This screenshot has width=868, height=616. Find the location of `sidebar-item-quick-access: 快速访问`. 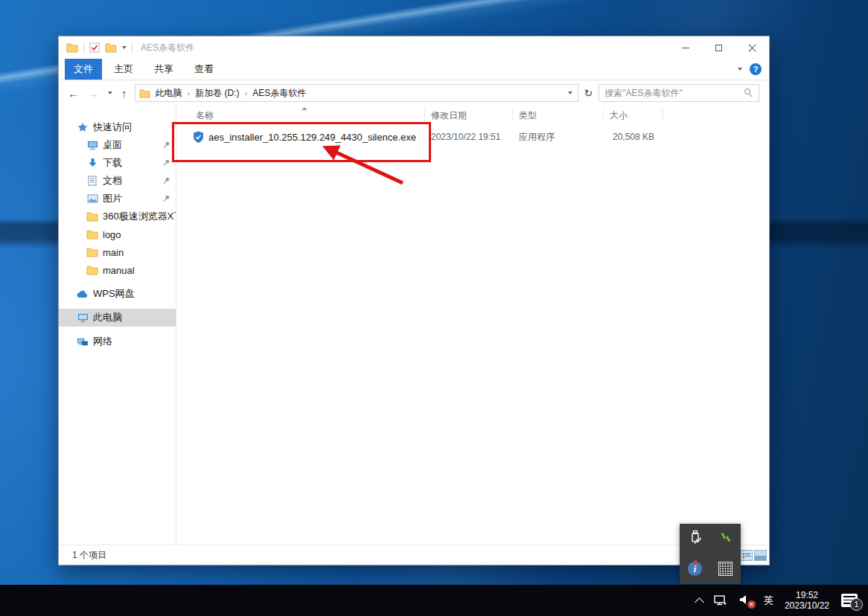

sidebar-item-quick-access: 快速访问 is located at coordinates (118, 127).